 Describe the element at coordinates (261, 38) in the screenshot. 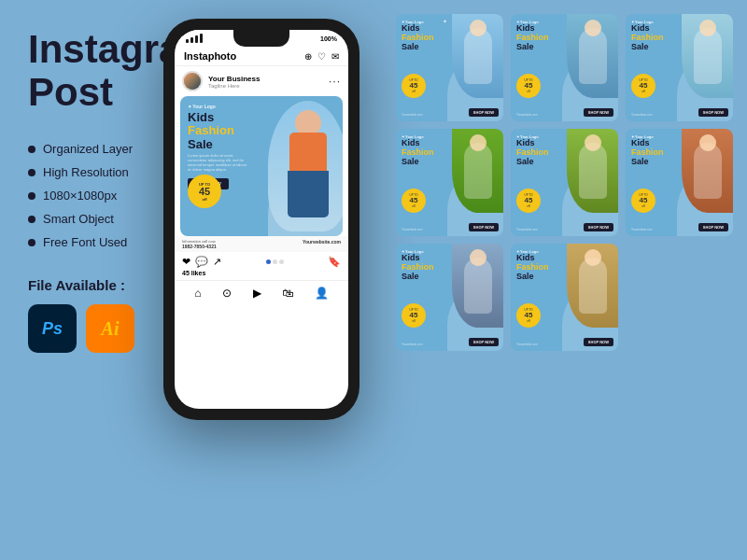

I see `phone-notch` at that location.